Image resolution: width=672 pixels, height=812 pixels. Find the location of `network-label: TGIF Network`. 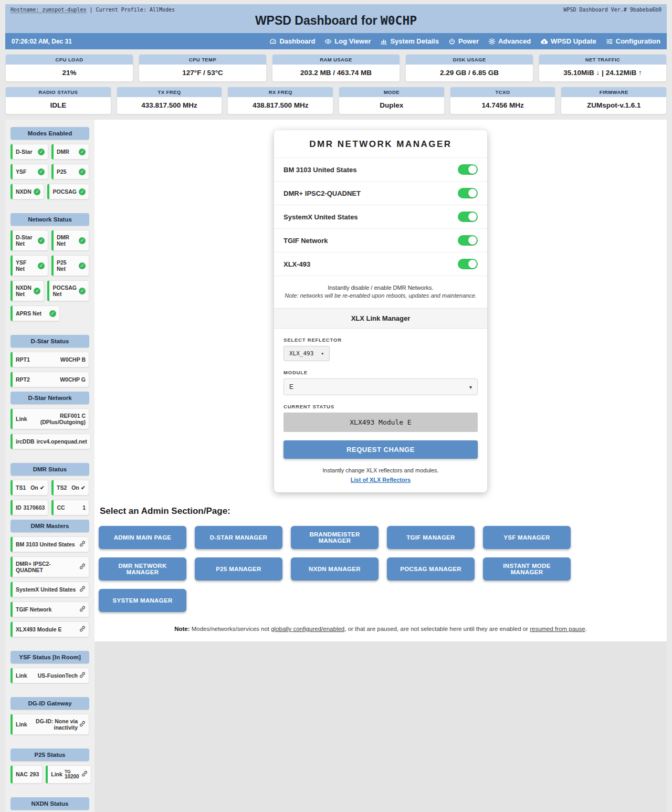

network-label: TGIF Network is located at coordinates (306, 240).